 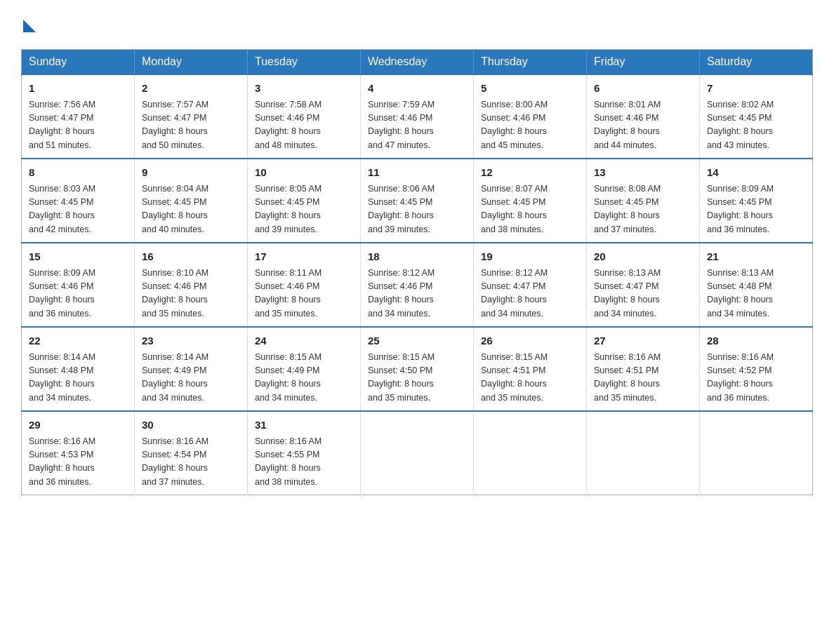 I want to click on day-info: Sunrise: 8:14 AM Sunset: 4:49 PM Dayligh…, so click(x=191, y=378).